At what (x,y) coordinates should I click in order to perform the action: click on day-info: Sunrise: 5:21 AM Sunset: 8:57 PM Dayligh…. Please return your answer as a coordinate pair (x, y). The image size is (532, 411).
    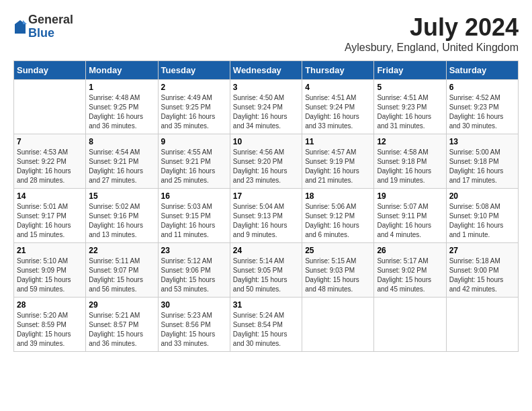
    Looking at the image, I should click on (122, 330).